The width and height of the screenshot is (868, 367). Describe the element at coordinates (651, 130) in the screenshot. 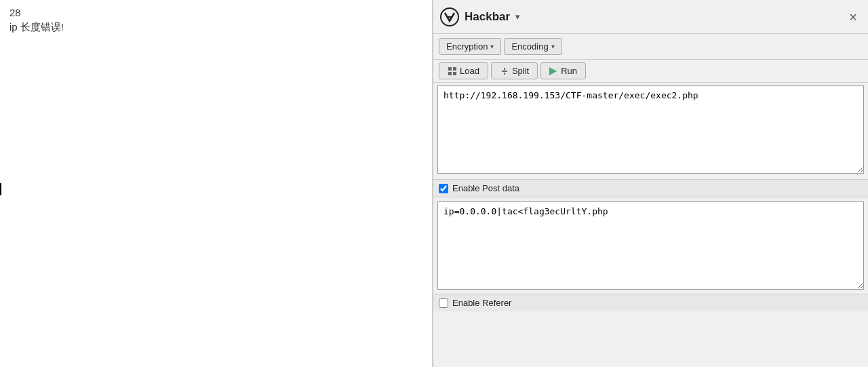

I see `url-input` at that location.